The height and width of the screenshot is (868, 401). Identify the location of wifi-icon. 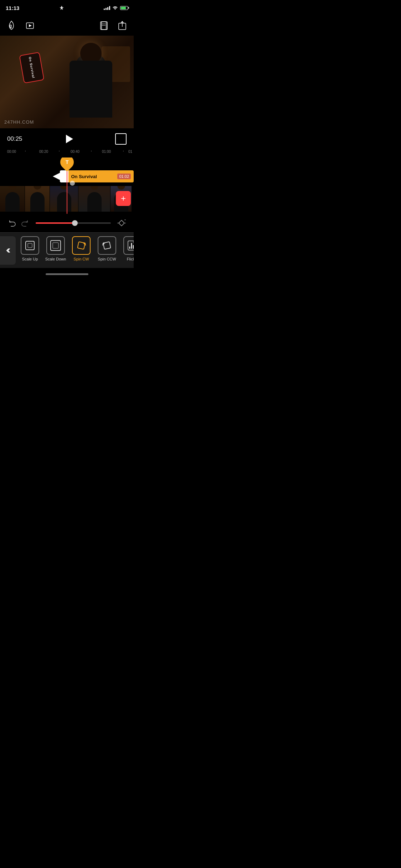
(115, 8).